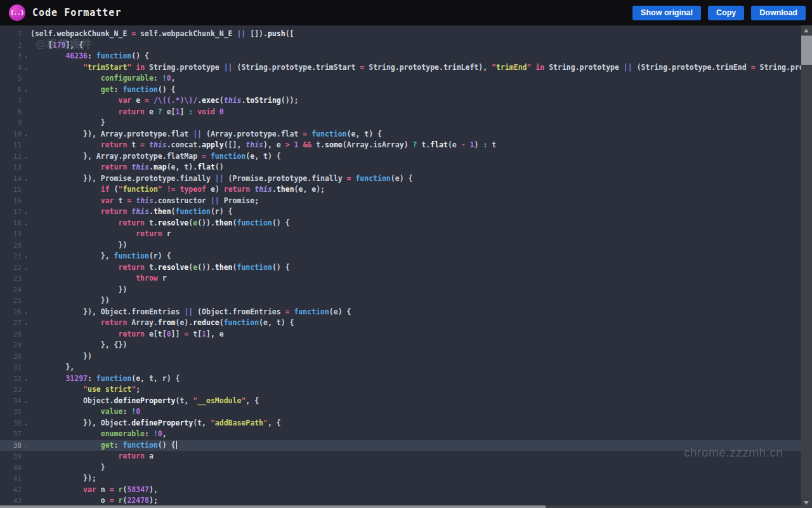 This screenshot has height=508, width=812. What do you see at coordinates (401, 112) in the screenshot?
I see `code-line: 8return e ? e[1] : void 0` at bounding box center [401, 112].